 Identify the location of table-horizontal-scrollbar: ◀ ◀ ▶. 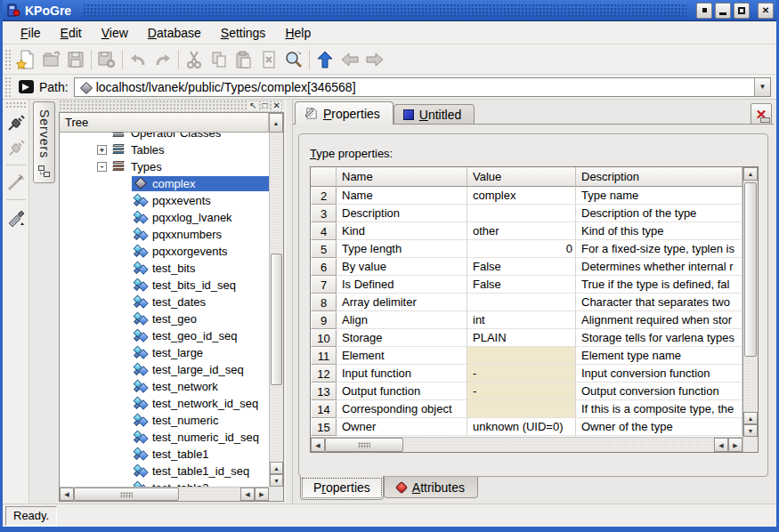
(527, 445).